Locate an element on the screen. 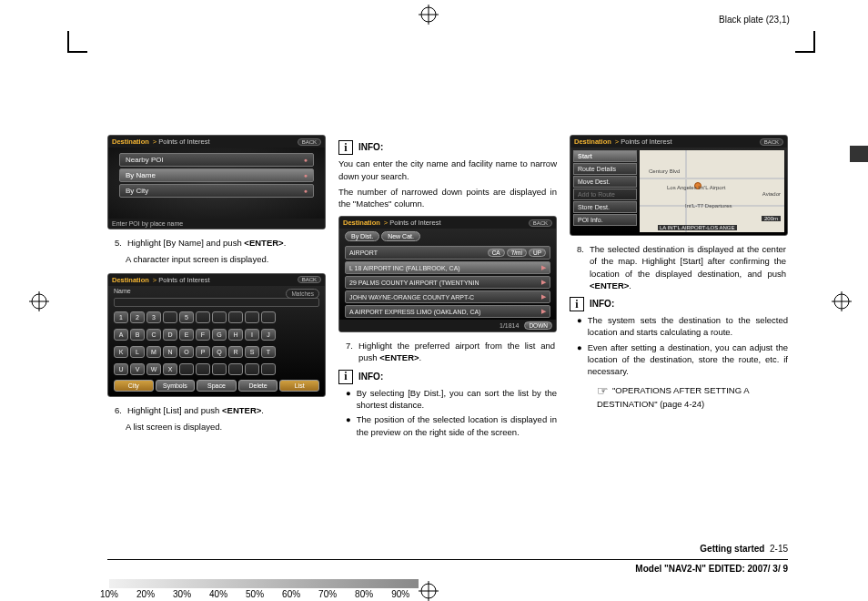 The image size is (868, 601). thumb-tab is located at coordinates (859, 154).